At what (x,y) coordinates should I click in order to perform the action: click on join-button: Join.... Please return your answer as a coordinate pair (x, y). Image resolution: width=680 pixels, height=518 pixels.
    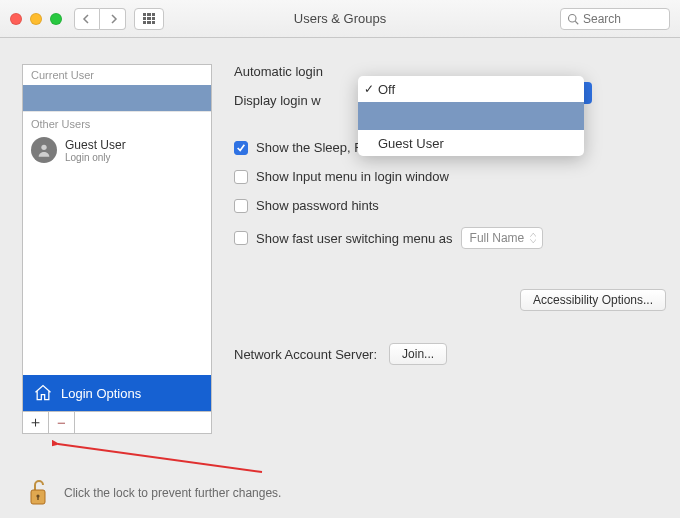
    Looking at the image, I should click on (418, 354).